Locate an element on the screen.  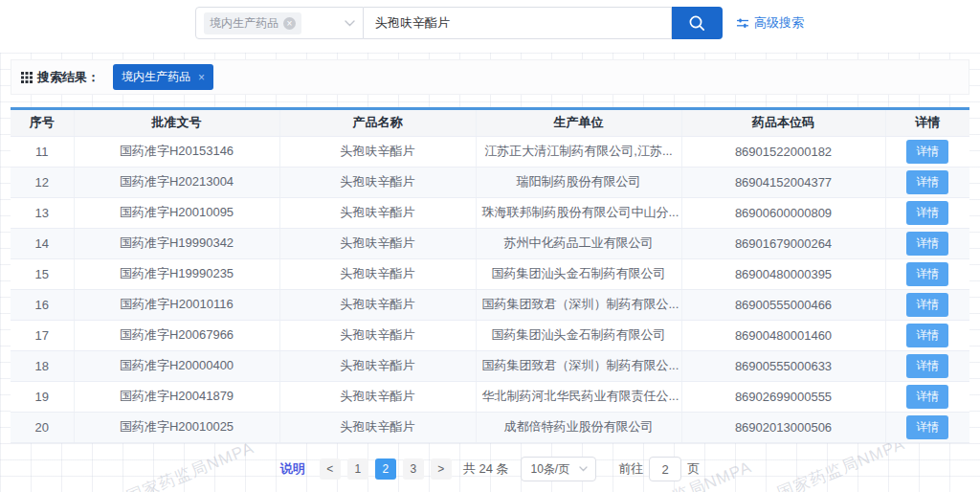
page-button-2: 2 is located at coordinates (386, 469).